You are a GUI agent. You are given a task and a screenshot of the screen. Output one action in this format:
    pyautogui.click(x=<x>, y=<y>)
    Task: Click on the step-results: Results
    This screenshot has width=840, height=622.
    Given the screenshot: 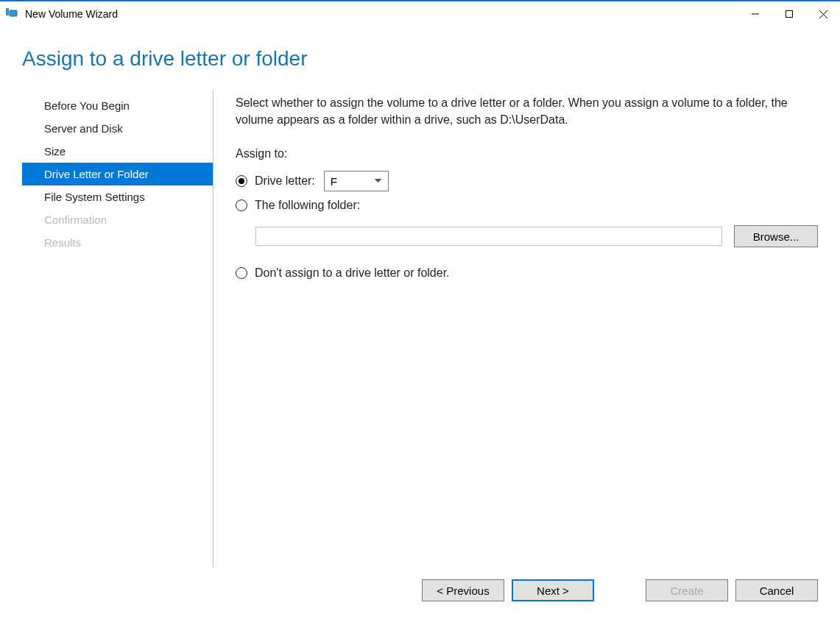 What is the action you would take?
    pyautogui.click(x=118, y=243)
    